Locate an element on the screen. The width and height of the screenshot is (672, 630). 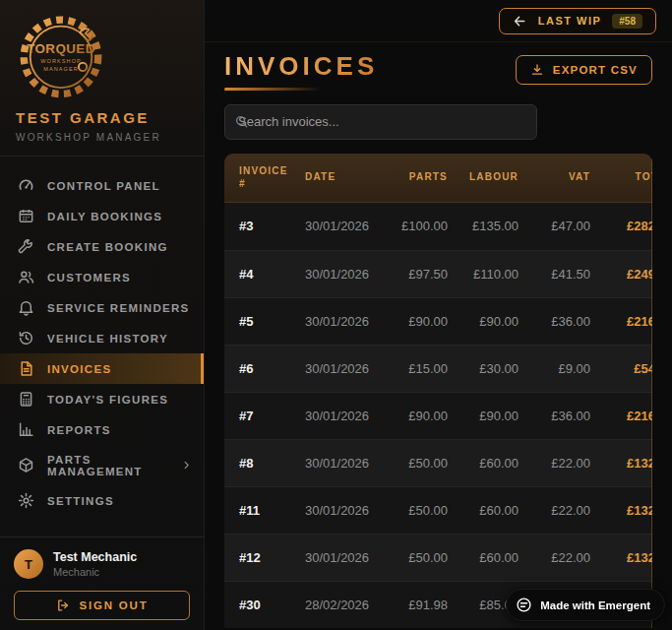
sidebar-item-label: PARTS MANAGEMENT is located at coordinates (108, 466).